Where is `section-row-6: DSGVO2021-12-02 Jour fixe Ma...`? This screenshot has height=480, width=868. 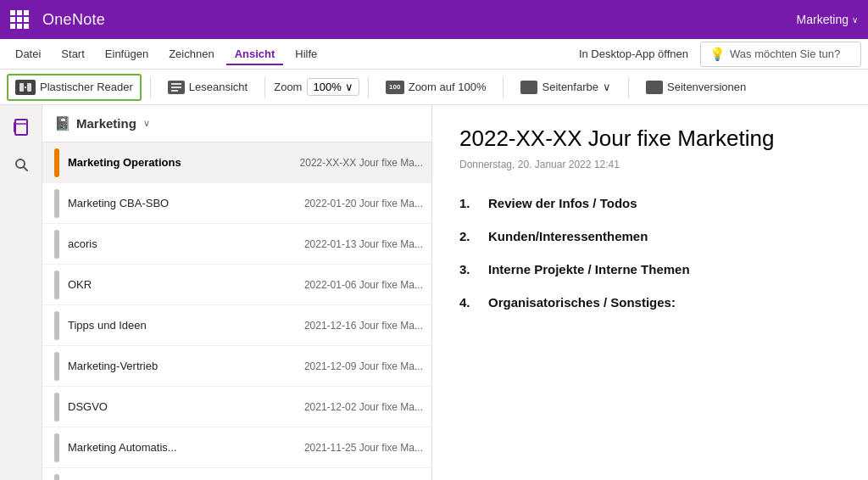
section-row-6: DSGVO2021-12-02 Jour fixe Ma... is located at coordinates (237, 407).